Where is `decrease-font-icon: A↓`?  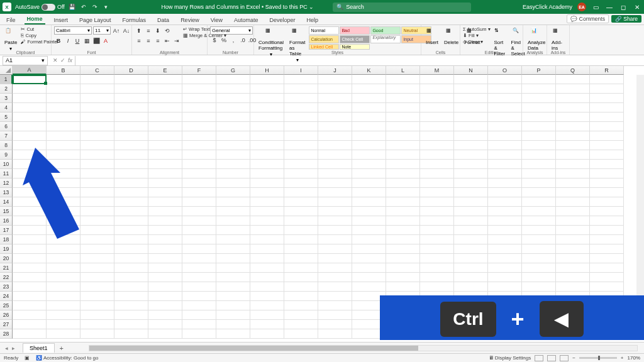
decrease-font-icon: A↓ is located at coordinates (126, 31).